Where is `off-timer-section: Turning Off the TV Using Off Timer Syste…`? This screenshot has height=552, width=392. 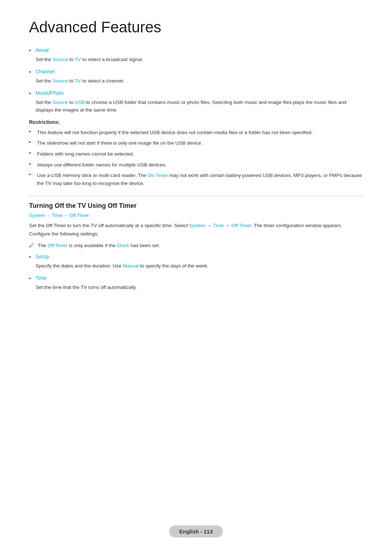
off-timer-section: Turning Off the TV Using Off Timer Syste… is located at coordinates (196, 246).